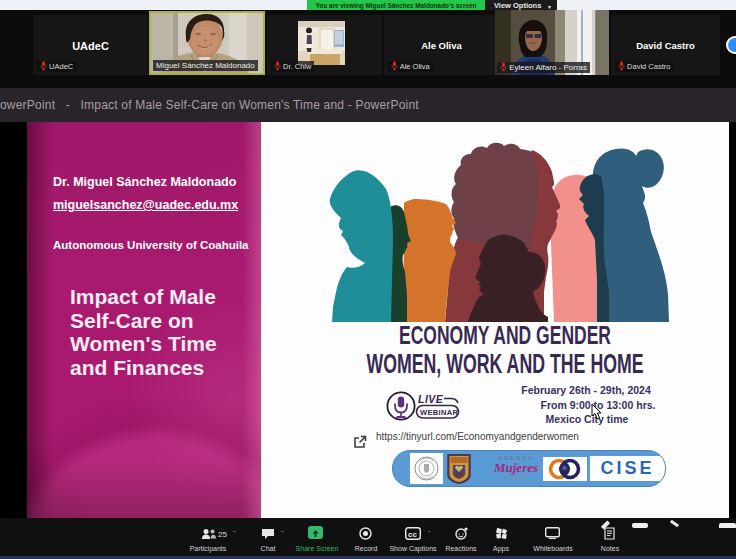 The width and height of the screenshot is (736, 559). I want to click on svg-text: cc, so click(412, 534).